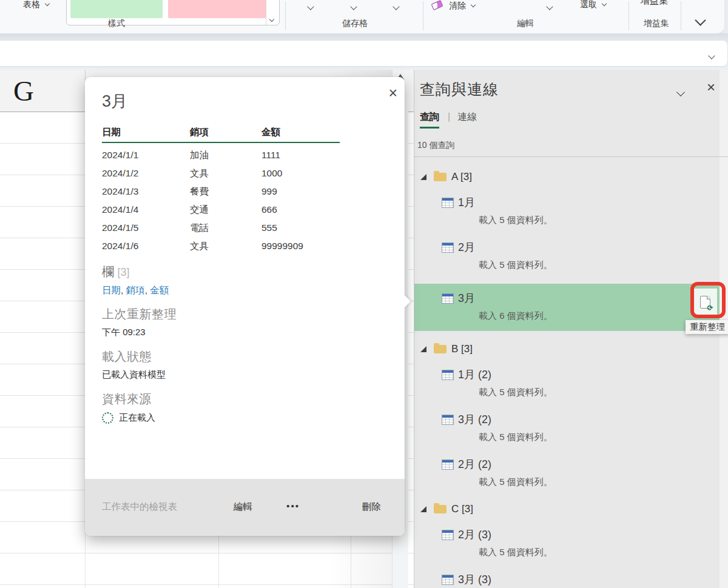  What do you see at coordinates (129, 418) in the screenshot?
I see `data-source-row: 正在載入` at bounding box center [129, 418].